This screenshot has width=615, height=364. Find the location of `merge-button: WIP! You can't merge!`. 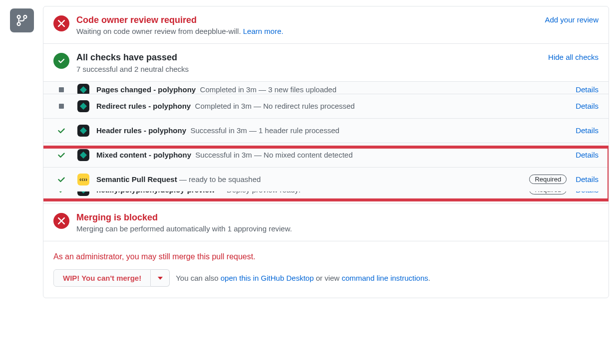

merge-button: WIP! You can't merge! is located at coordinates (102, 278).